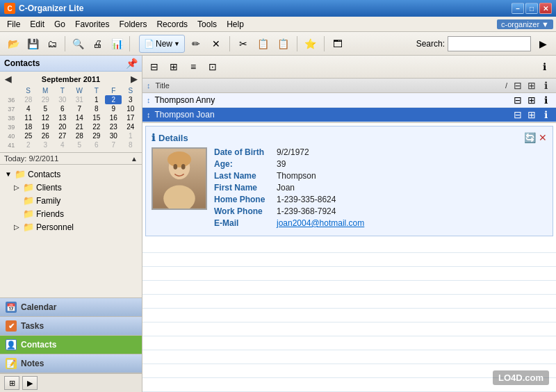 The width and height of the screenshot is (556, 392). Describe the element at coordinates (174, 67) in the screenshot. I see `view-btn-2: ⊞` at that location.